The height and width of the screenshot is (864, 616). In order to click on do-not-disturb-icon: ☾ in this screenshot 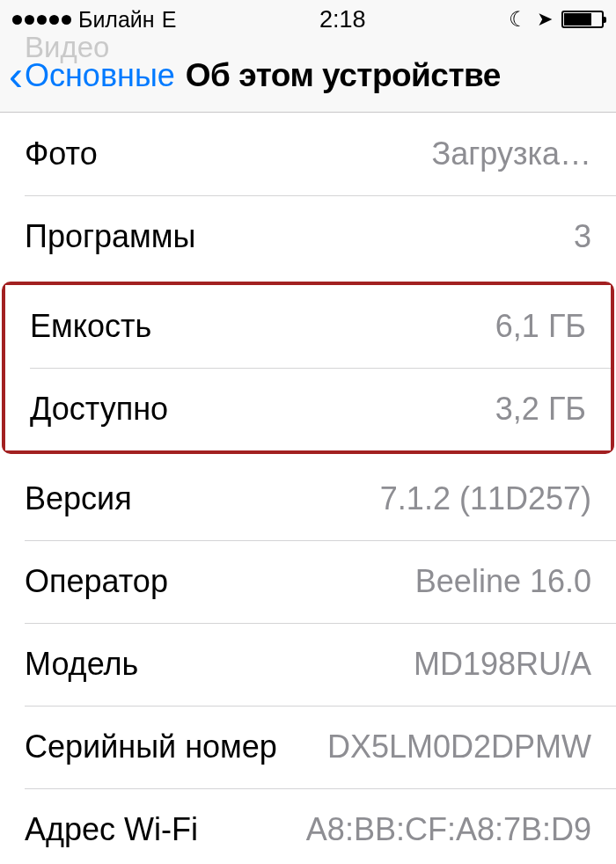, I will do `click(518, 19)`.